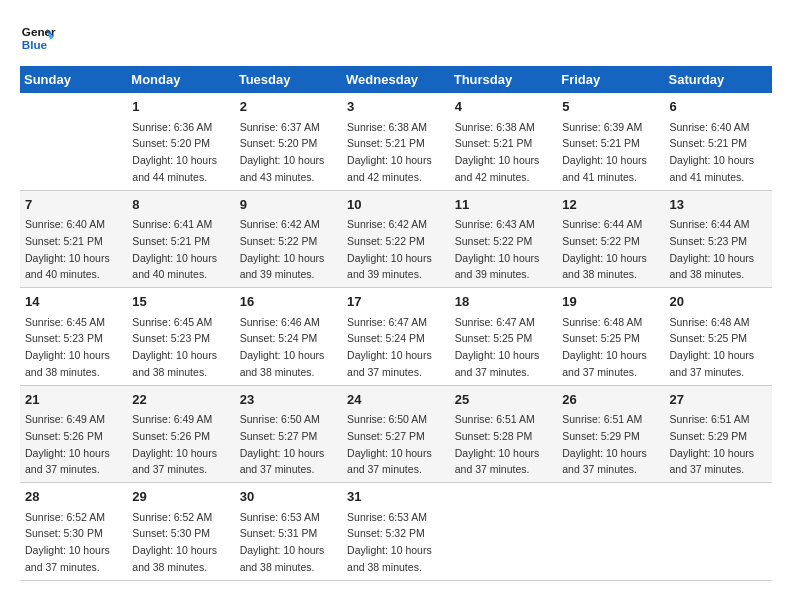  I want to click on day-info: Sunrise: 6:53 AM Sunset: 5:31 PM Dayligh…, so click(282, 542).